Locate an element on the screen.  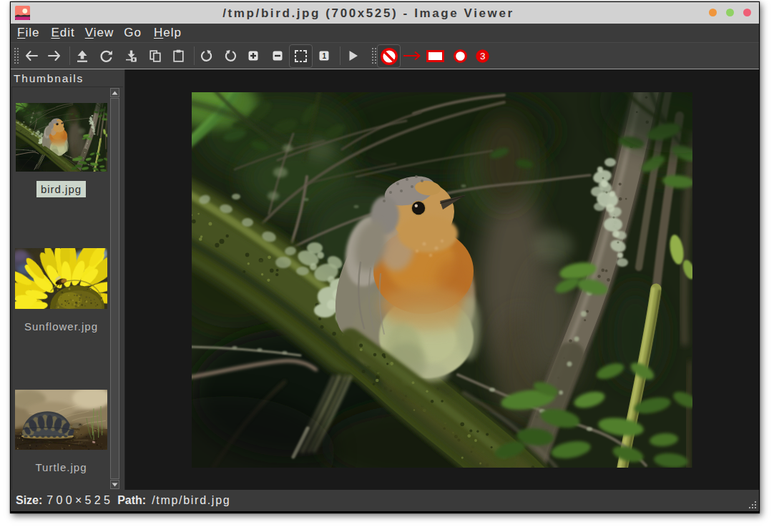
svg-text: 1 is located at coordinates (324, 56).